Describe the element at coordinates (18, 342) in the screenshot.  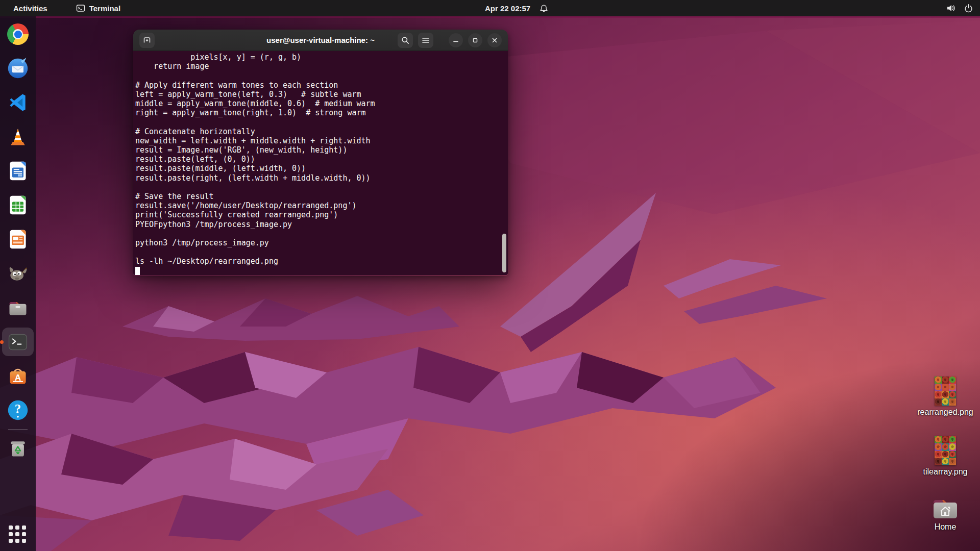
I see `terminal-icon` at that location.